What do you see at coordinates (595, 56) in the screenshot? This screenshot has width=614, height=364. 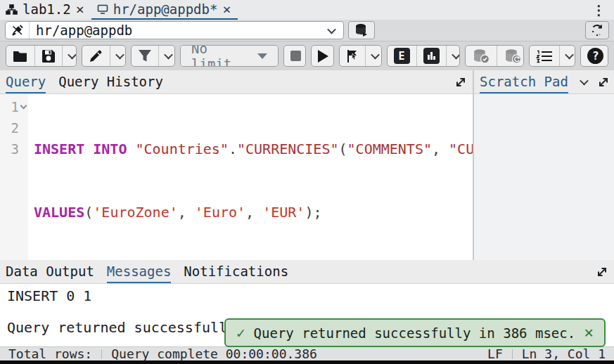 I see `help-icon: ?` at bounding box center [595, 56].